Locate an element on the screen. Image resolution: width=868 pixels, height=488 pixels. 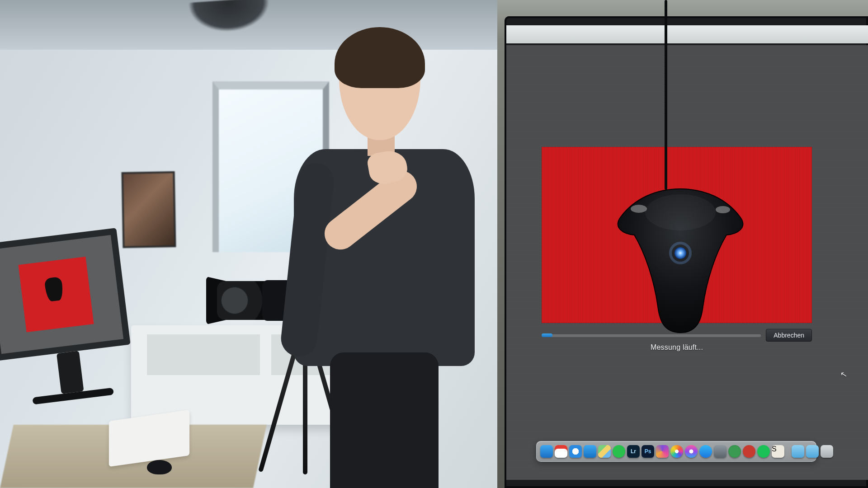
wall-framed-photo is located at coordinates (149, 210).